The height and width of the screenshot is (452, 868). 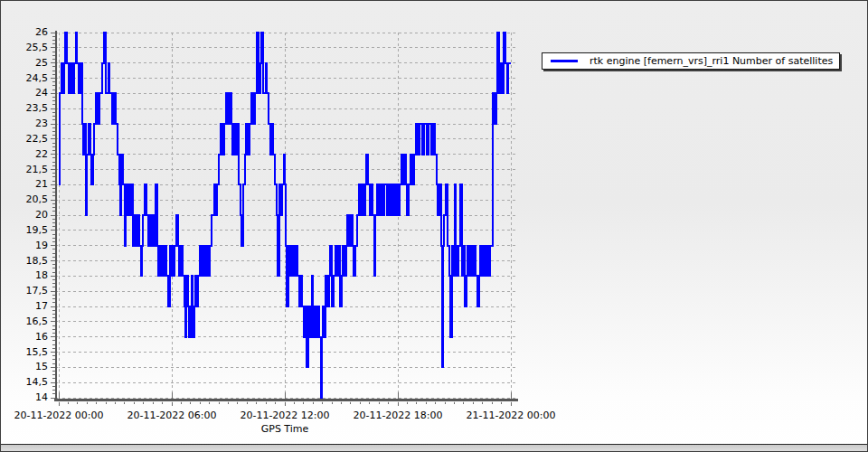 I want to click on legend: rtk engine [femern_vrs]_rri1 Number of s…, so click(x=691, y=61).